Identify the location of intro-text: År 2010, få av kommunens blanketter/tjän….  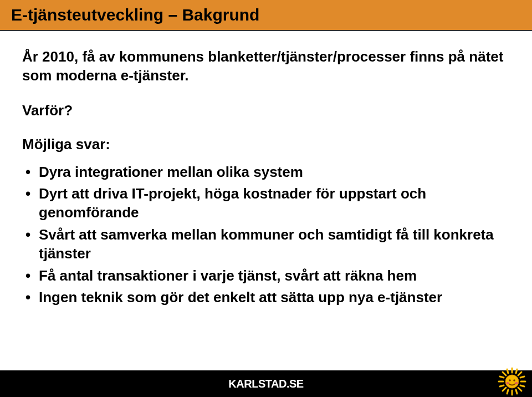
(266, 67).